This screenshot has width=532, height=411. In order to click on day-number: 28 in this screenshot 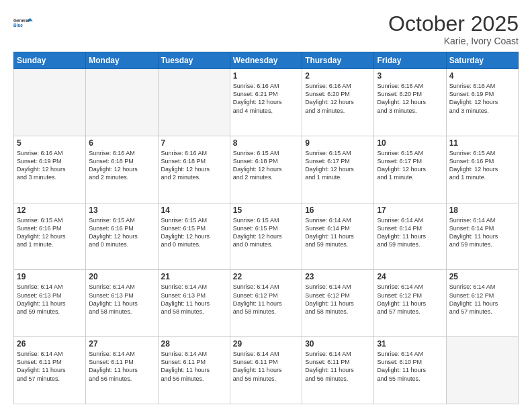, I will do `click(194, 344)`.